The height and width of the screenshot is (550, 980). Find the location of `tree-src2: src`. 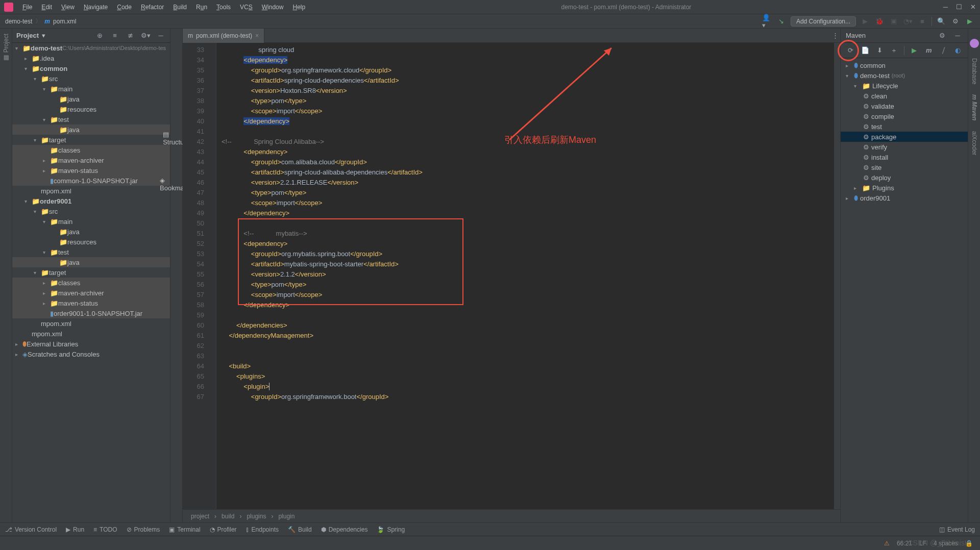

tree-src2: src is located at coordinates (53, 211).